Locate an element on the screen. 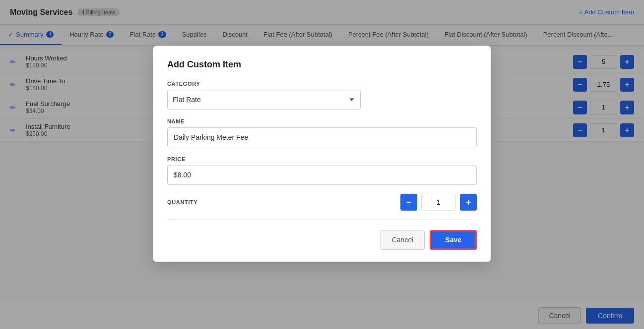 The width and height of the screenshot is (644, 329). quantity-row: QUANTITY − + is located at coordinates (322, 207).